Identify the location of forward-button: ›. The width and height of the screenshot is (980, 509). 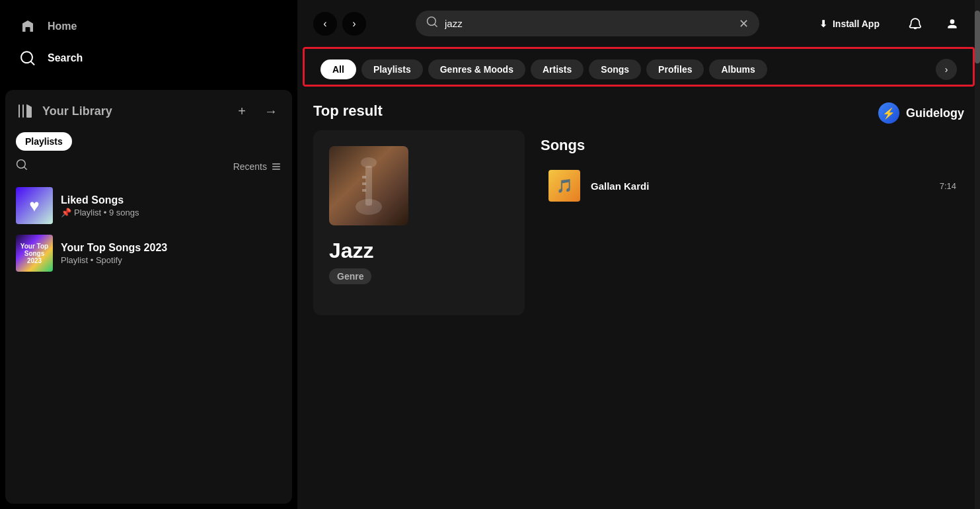
(354, 24).